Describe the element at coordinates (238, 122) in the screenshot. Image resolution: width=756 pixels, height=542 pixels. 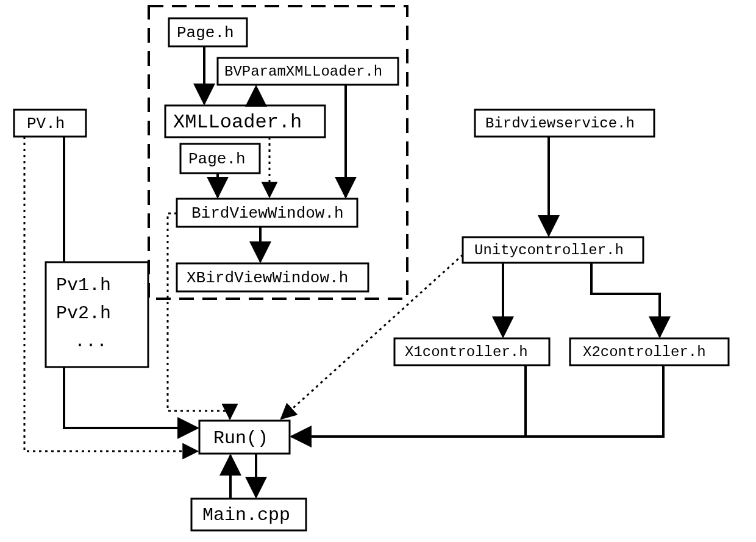
I see `label-xmlloader: XMLLoader.h` at that location.